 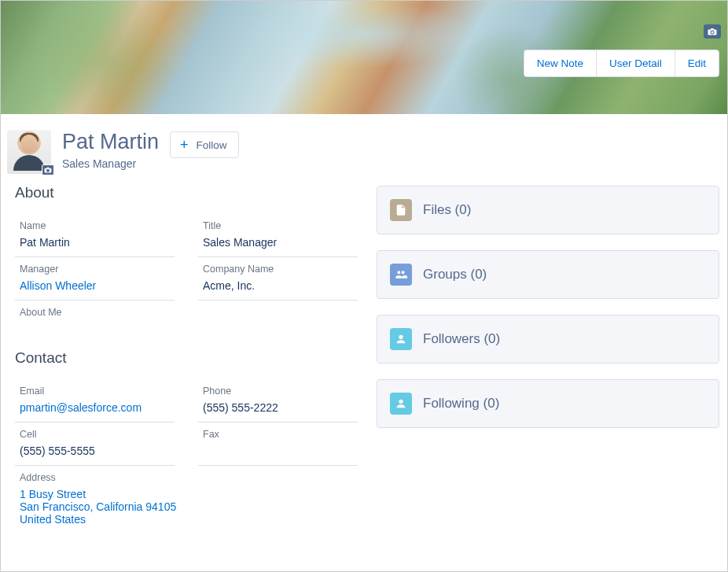 I want to click on field-company: Company Name Acme, Inc., so click(x=278, y=279).